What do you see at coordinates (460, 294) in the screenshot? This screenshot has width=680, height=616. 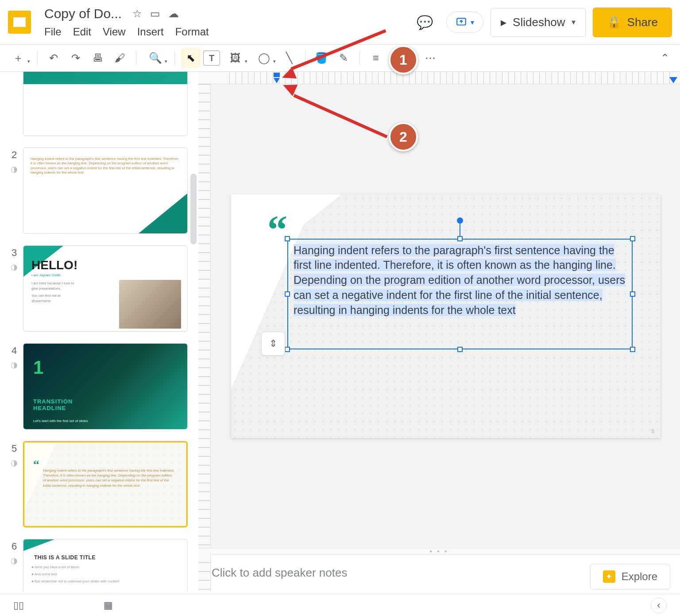 I see `selected-textbox: Hanging indent refers to the paragraph's…` at bounding box center [460, 294].